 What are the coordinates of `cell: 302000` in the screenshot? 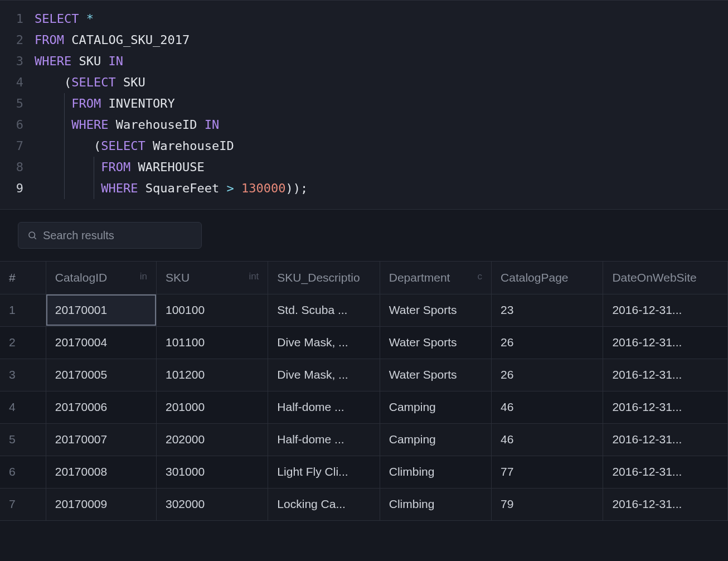 It's located at (212, 504).